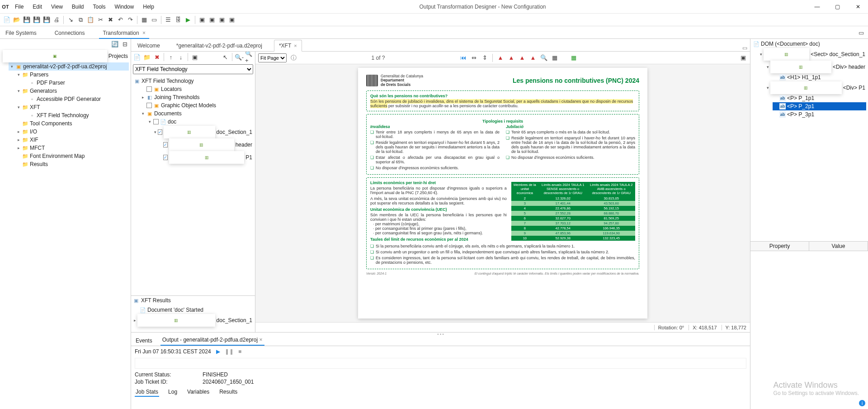  Describe the element at coordinates (154, 20) in the screenshot. I see `page-icon: ▭` at that location.